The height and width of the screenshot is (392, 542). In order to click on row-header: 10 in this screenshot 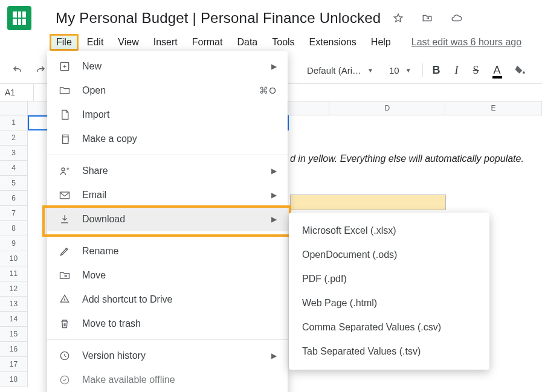, I will do `click(14, 259)`.